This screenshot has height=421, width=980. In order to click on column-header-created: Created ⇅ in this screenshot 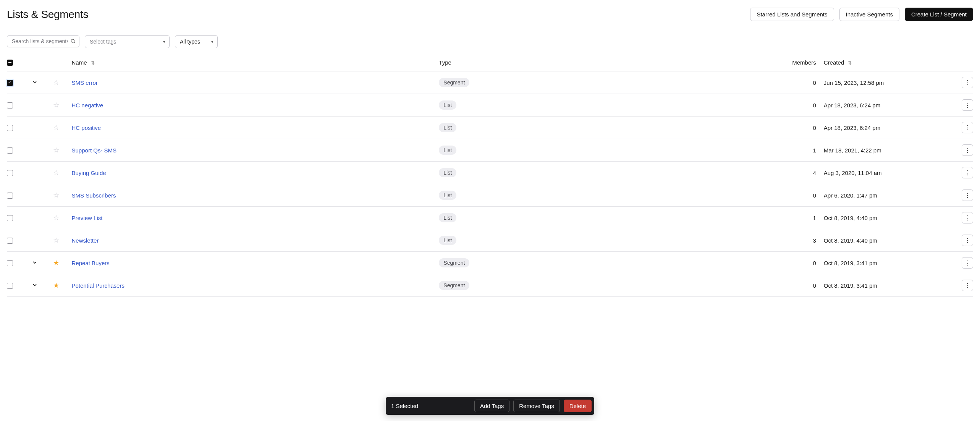, I will do `click(886, 63)`.